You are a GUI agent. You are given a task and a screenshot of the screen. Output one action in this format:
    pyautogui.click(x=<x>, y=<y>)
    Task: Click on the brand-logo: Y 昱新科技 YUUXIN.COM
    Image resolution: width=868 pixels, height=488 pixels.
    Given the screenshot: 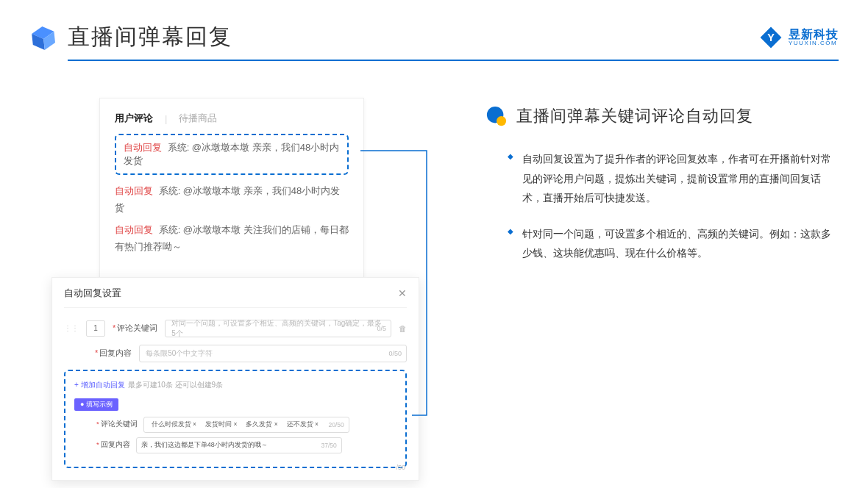 What is the action you would take?
    pyautogui.click(x=799, y=37)
    